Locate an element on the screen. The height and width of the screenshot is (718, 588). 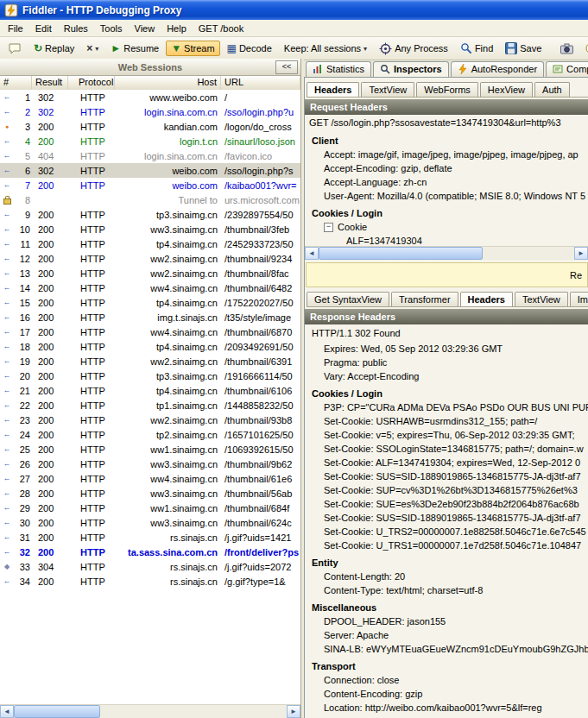
session-row: ←26200HTTPww3.sinaimg.cn/thumbnail/9b62 is located at coordinates (150, 464).